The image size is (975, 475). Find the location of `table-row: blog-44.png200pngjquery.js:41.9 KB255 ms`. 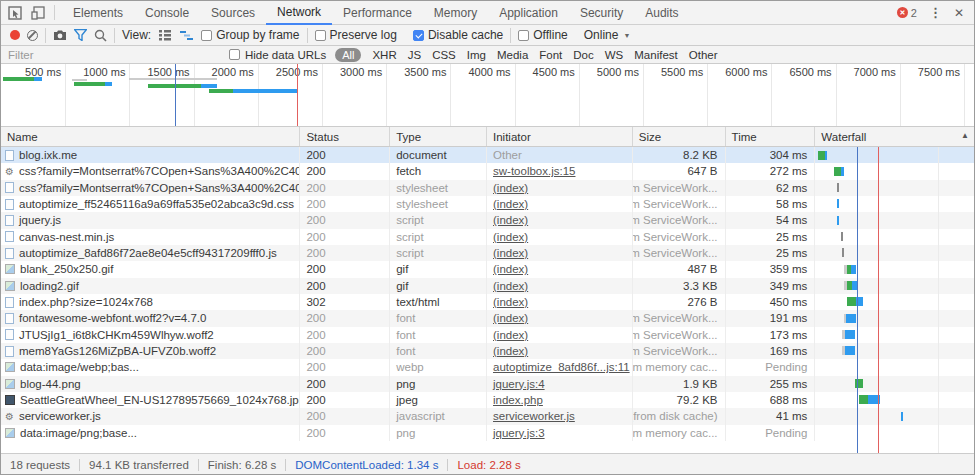

table-row: blog-44.png200pngjquery.js:41.9 KB255 ms is located at coordinates (488, 384).